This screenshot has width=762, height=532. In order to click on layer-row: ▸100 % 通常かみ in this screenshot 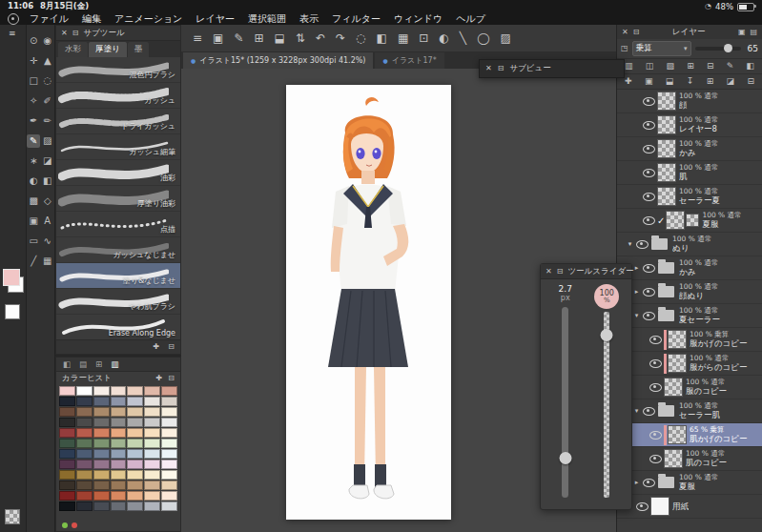, I will do `click(690, 269)`.